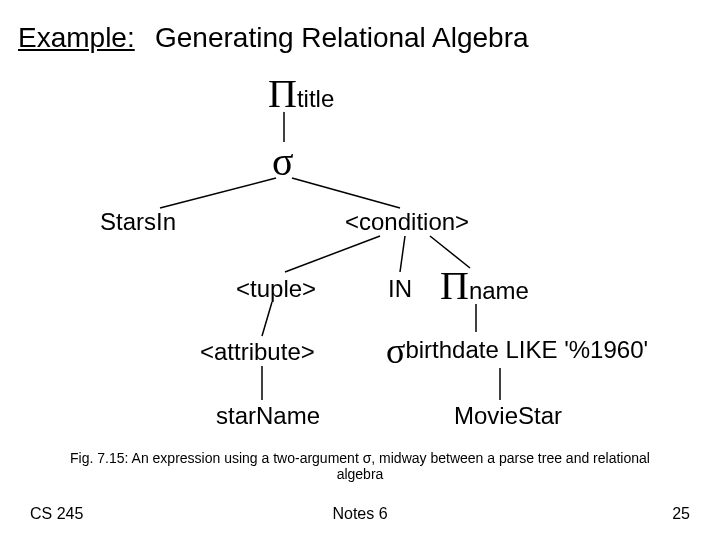 This screenshot has width=720, height=540. I want to click on sigma-bd-sub: birthdate LIKE '%1960', so click(526, 350).